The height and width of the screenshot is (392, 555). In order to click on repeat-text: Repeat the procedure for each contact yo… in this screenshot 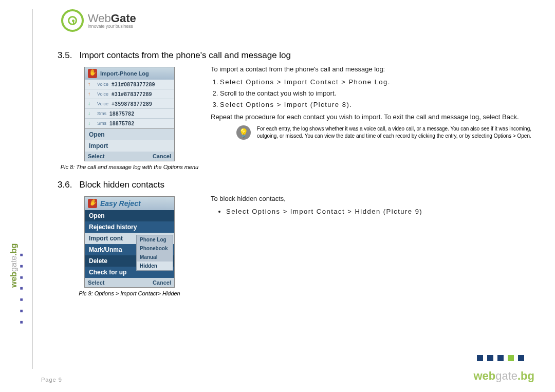, I will do `click(376, 117)`.